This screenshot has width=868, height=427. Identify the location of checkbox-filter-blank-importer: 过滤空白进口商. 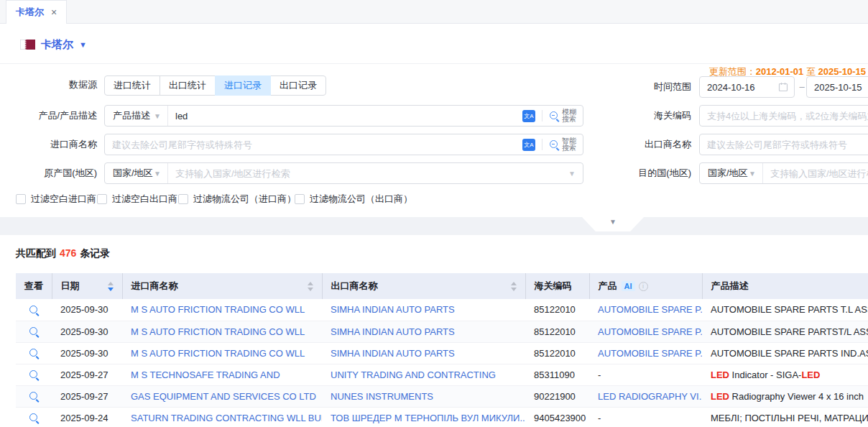
(56, 199).